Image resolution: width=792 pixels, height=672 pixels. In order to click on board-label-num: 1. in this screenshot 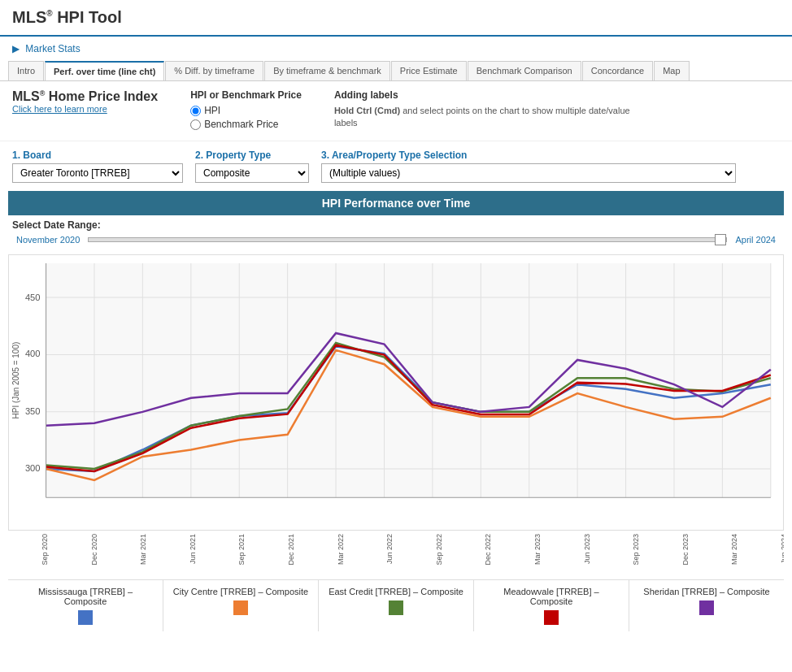, I will do `click(16, 155)`.